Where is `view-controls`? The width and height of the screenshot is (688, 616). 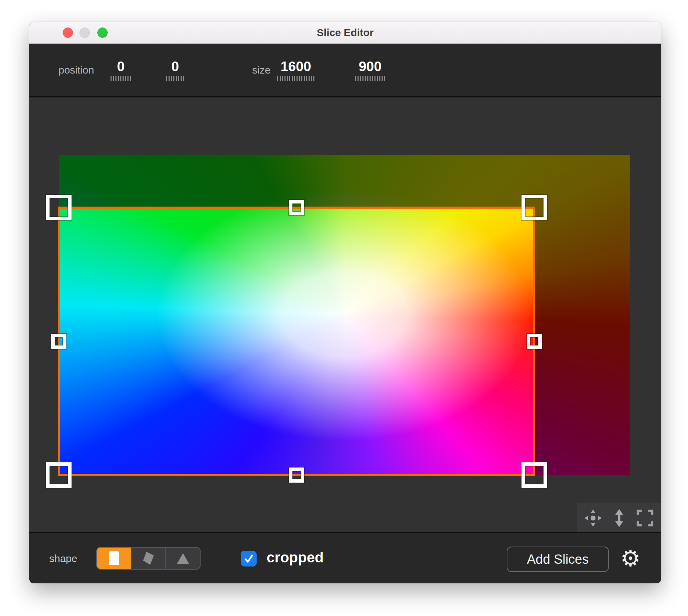 view-controls is located at coordinates (619, 518).